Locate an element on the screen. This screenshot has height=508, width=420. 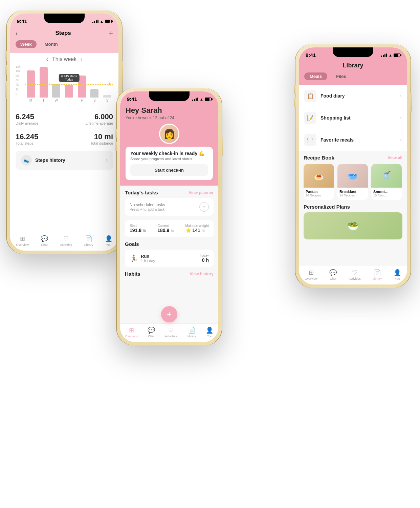
daily-avg-label: Daily average is located at coordinates (27, 123).